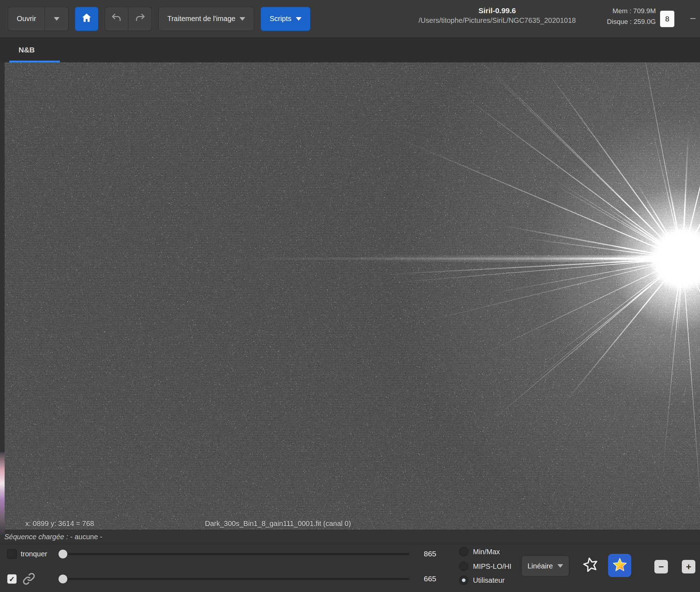  Describe the element at coordinates (140, 19) in the screenshot. I see `redo-button` at that location.